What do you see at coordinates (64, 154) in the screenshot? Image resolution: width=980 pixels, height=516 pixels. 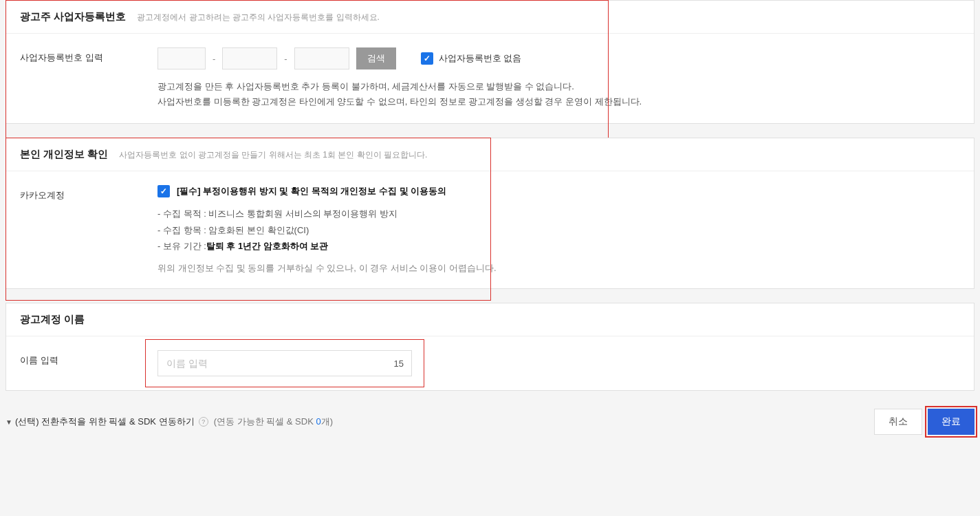 I see `section-title: 본인 개인정보 확인` at bounding box center [64, 154].